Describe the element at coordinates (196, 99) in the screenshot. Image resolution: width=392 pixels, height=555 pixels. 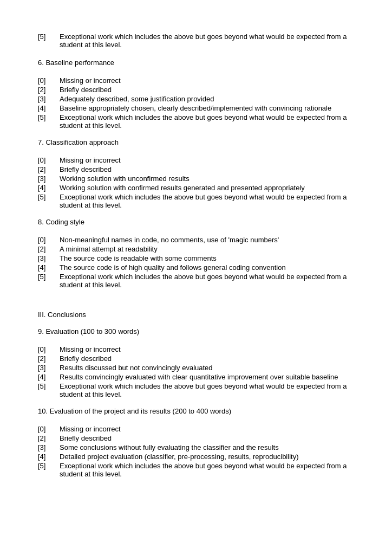
I see `list-item: [3]Adequately described, some justificat…` at that location.